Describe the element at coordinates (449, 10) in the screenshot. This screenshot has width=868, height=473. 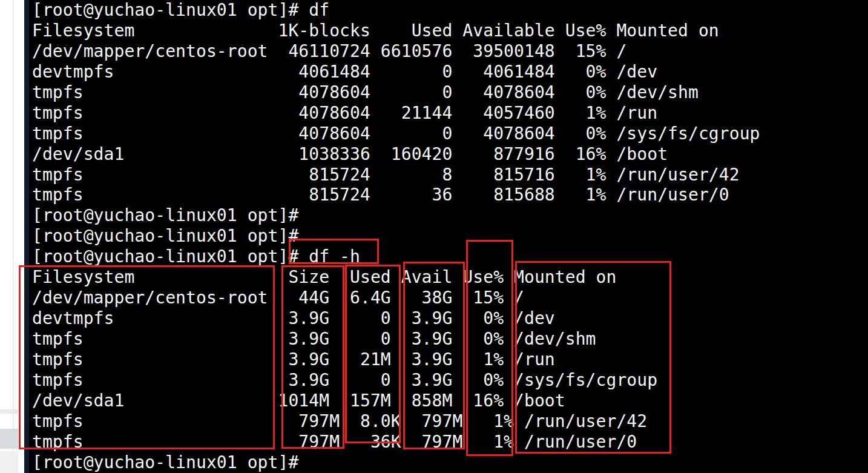
I see `prompt-line-df-command: [root@yuchao-linux01 opt]# df` at that location.